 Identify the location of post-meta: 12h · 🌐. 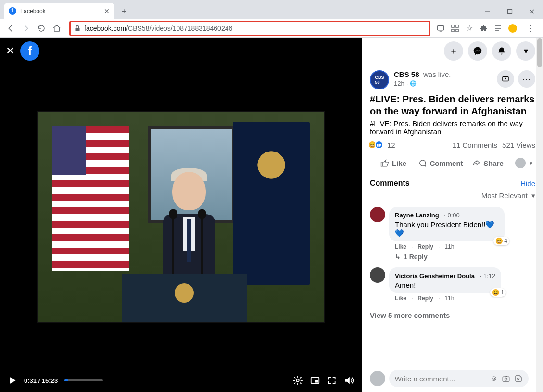
(443, 84).